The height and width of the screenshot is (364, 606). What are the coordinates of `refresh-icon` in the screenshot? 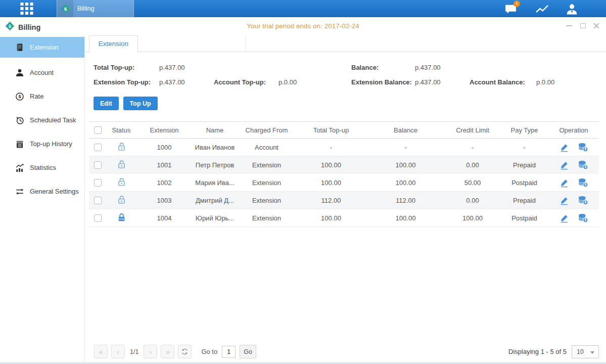 It's located at (185, 352).